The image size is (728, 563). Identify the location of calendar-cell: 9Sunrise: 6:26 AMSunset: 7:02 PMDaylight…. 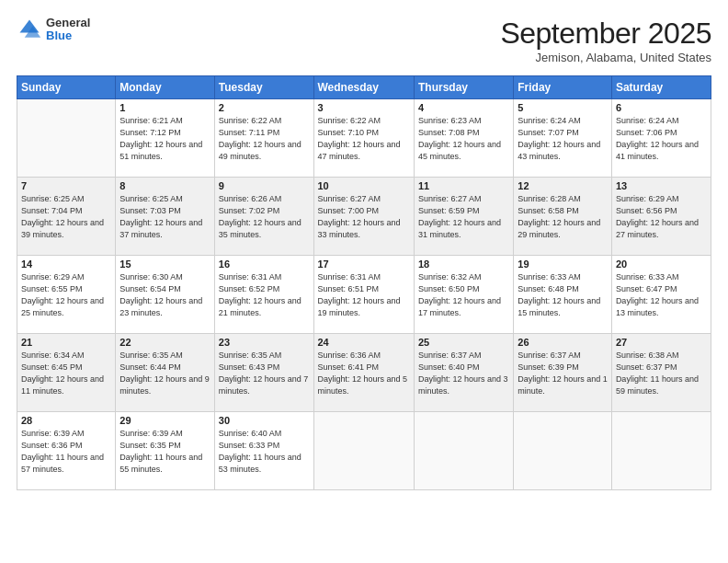
(264, 217).